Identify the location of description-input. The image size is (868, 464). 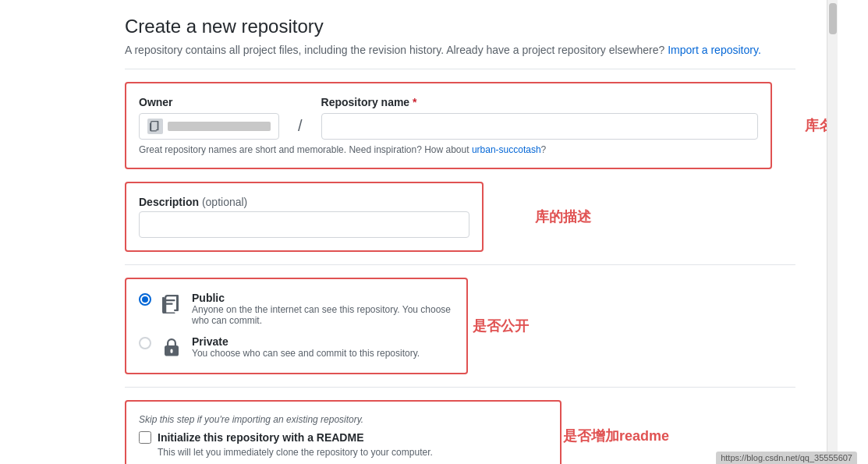
(304, 225).